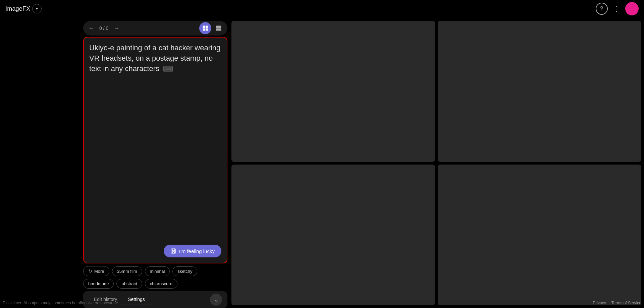  I want to click on nav-counter: 0 / 0, so click(104, 28).